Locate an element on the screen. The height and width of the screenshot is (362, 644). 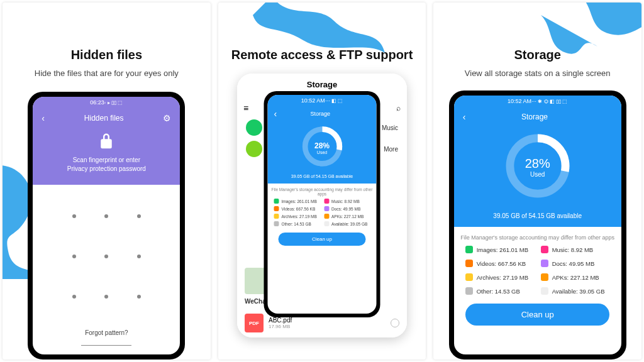
menu-icon: ≡ is located at coordinates (246, 108).